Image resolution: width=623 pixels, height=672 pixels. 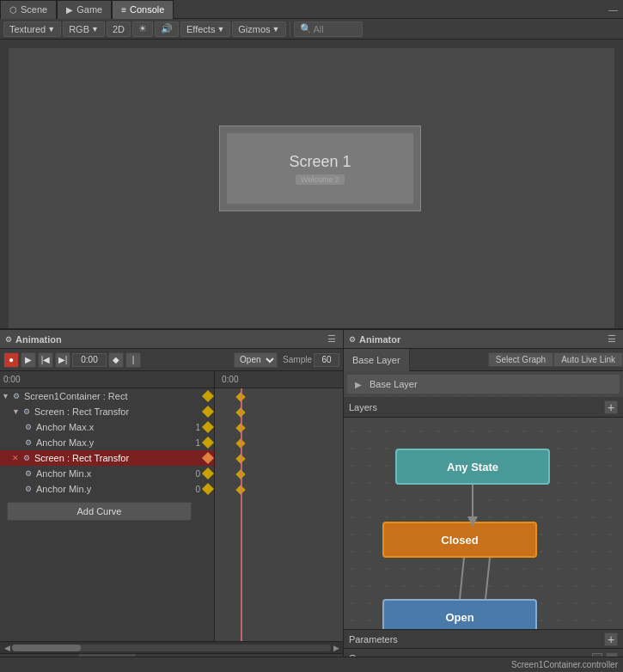 What do you see at coordinates (297, 359) in the screenshot?
I see `sample-label: Sample` at bounding box center [297, 359].